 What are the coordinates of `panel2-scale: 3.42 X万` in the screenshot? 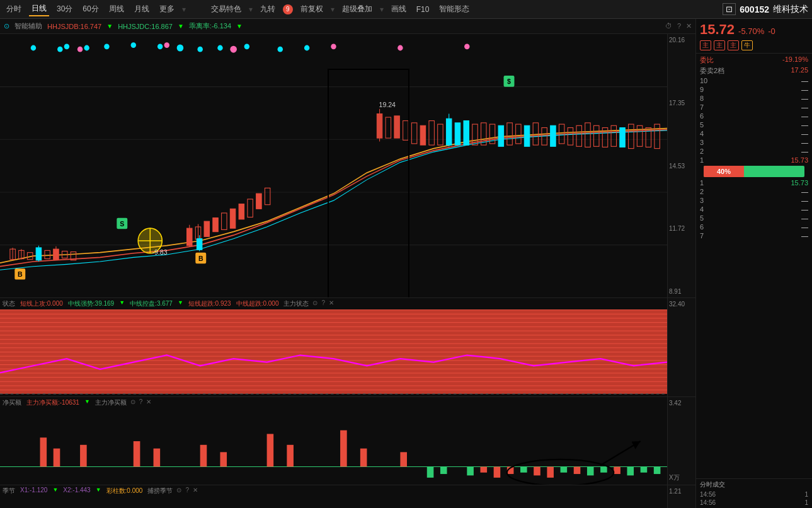 It's located at (682, 441).